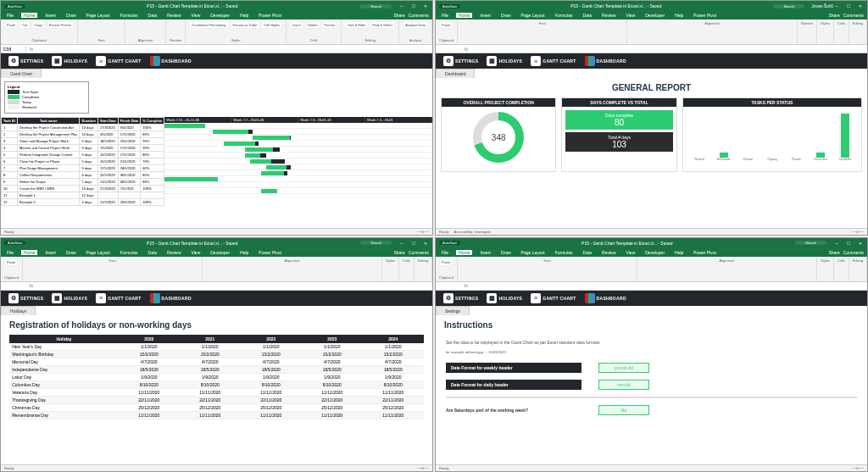 This screenshot has width=868, height=472. What do you see at coordinates (651, 325) in the screenshot?
I see `settings-title: Instructions` at bounding box center [651, 325].